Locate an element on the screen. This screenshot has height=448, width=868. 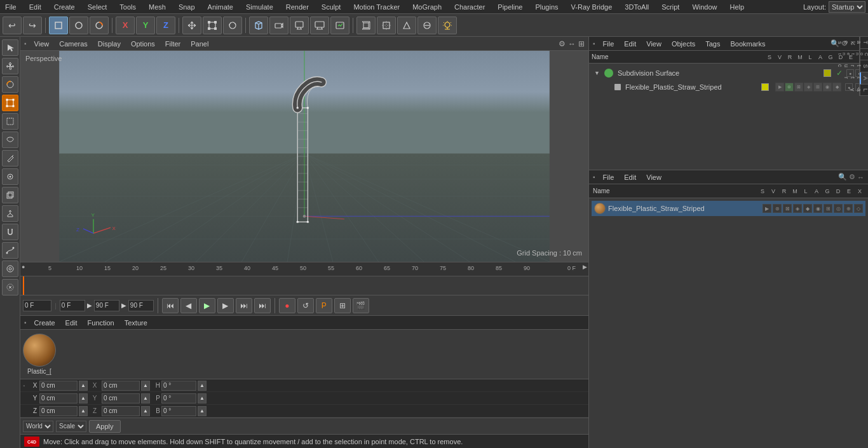
mat-icon2: ⊛ is located at coordinates (777, 208).